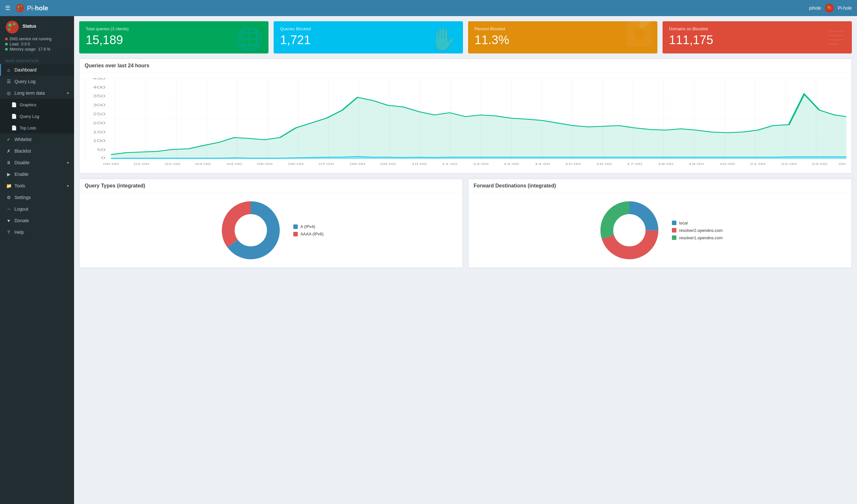  I want to click on legend-color-ipv4, so click(296, 226).